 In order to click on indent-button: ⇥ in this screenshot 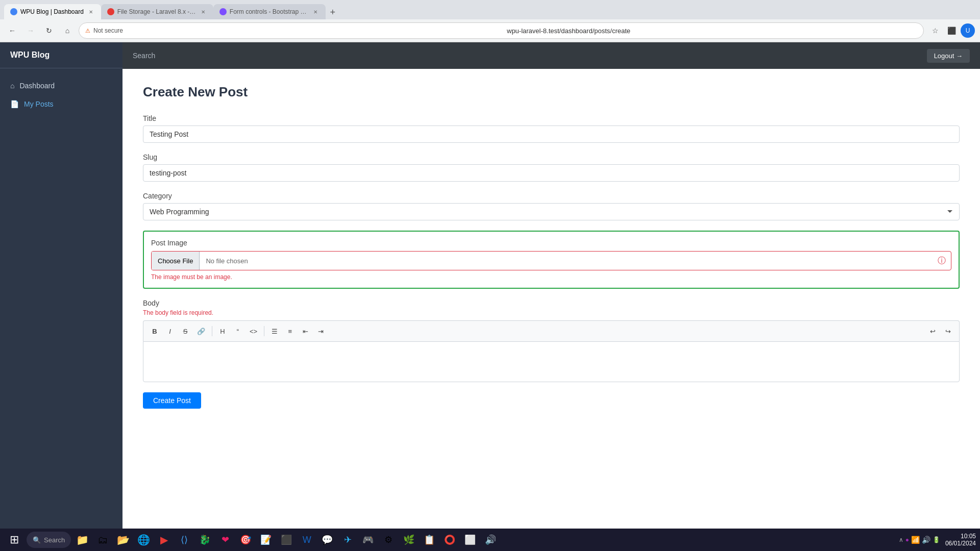, I will do `click(321, 331)`.